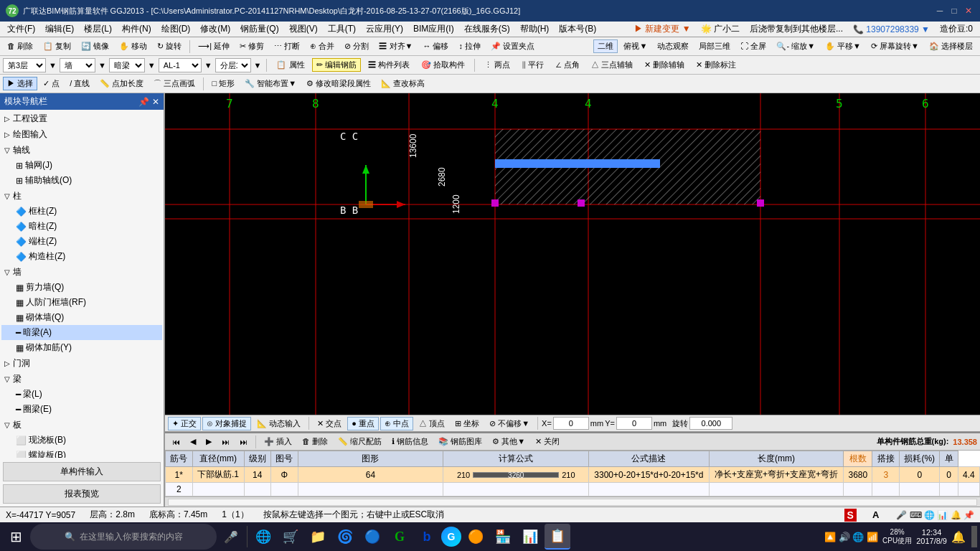 The image size is (980, 551). I want to click on show-desktop-button, so click(974, 537).